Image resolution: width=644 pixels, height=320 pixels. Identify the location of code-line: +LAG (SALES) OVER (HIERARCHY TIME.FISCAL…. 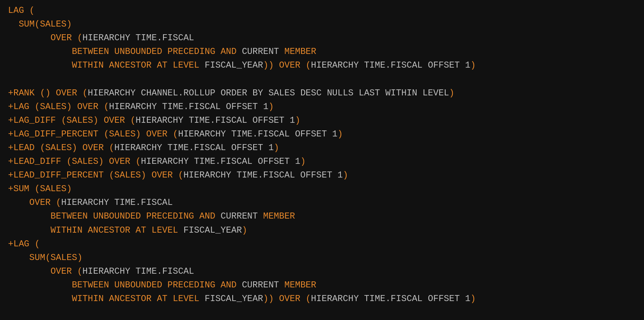
(322, 107).